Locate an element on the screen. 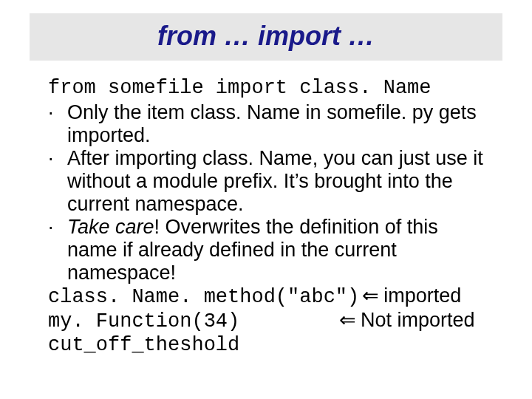 Image resolution: width=532 pixels, height=399 pixels. bullet-text: Only the item class. Name in somefile. p… is located at coordinates (279, 124).